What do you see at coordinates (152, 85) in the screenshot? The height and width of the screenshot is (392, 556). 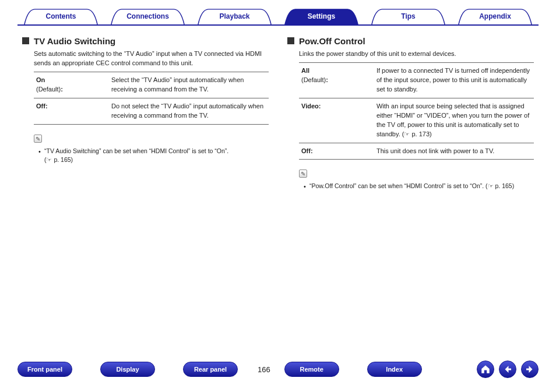 I see `table-row: On (Default): Select the “TV Audio” inpu…` at bounding box center [152, 85].